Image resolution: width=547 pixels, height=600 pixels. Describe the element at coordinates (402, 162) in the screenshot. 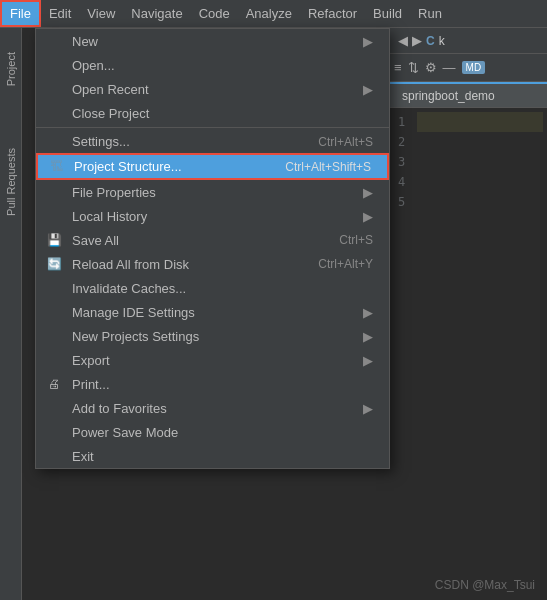

I see `line-numbers: 1 2 3 4 5` at that location.